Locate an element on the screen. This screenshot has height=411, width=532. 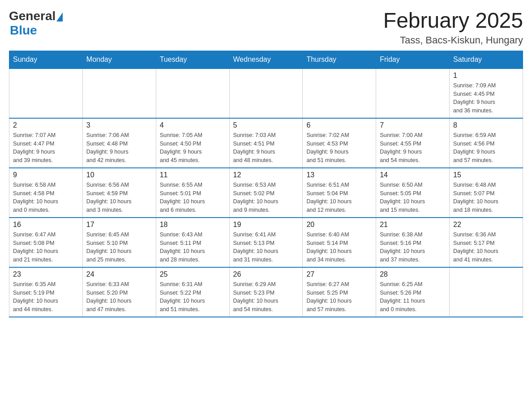
day-number: 11 is located at coordinates (193, 175).